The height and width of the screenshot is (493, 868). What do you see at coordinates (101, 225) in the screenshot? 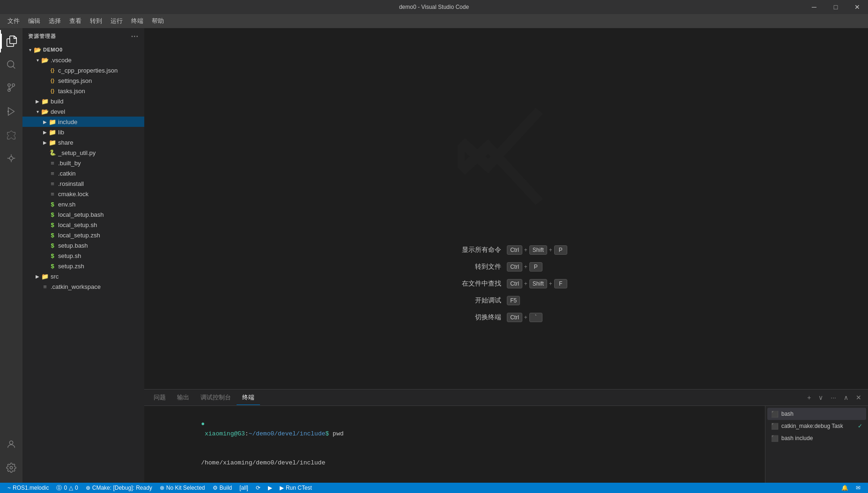
I see `tree-label-local_setup_sh: local_setup.sh` at bounding box center [101, 225].